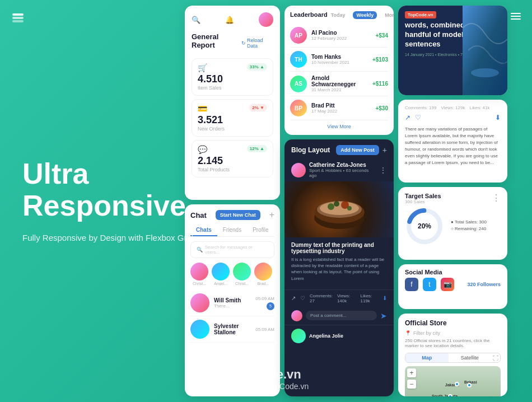 This screenshot has width=532, height=402. What do you see at coordinates (232, 306) in the screenshot?
I see `msg-preview-1: There...` at bounding box center [232, 306].